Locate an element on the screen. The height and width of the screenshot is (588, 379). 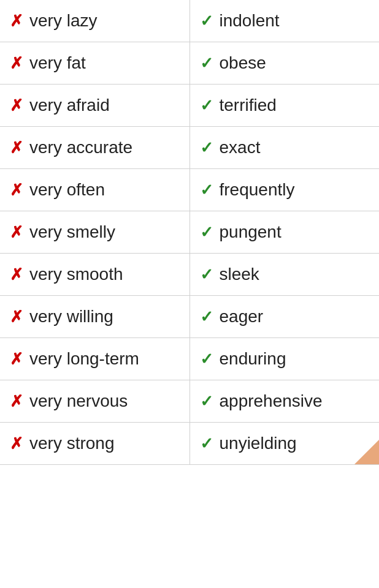
wrong-cell: ✗ very fat is located at coordinates (94, 64).